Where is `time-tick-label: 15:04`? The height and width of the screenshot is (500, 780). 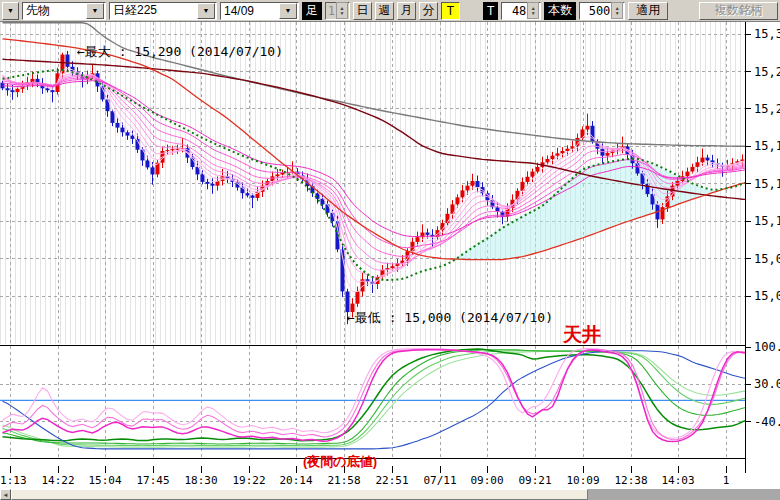
time-tick-label: 15:04 is located at coordinates (104, 480).